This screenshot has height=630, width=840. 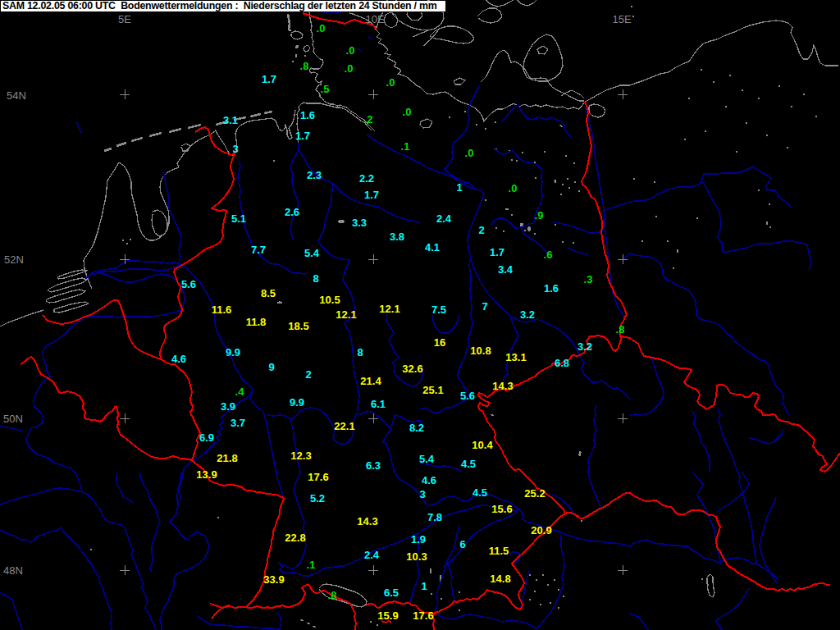 What do you see at coordinates (515, 358) in the screenshot?
I see `svg-text: 13.1` at bounding box center [515, 358].